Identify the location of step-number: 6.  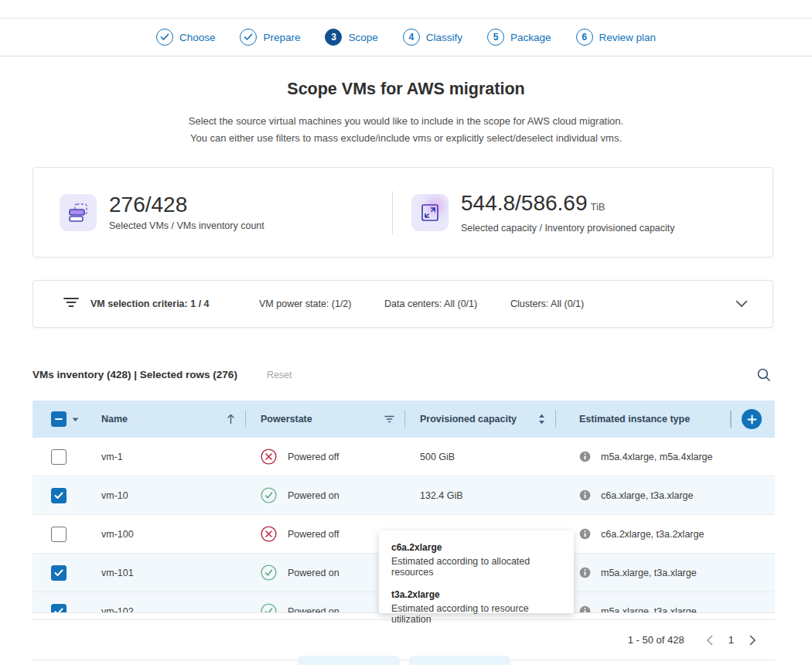
(585, 37).